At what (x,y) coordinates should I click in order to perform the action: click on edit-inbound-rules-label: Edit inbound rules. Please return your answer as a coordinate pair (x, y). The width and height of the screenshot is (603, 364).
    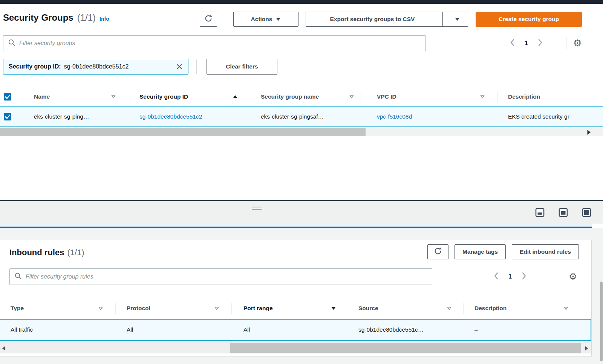
    Looking at the image, I should click on (545, 252).